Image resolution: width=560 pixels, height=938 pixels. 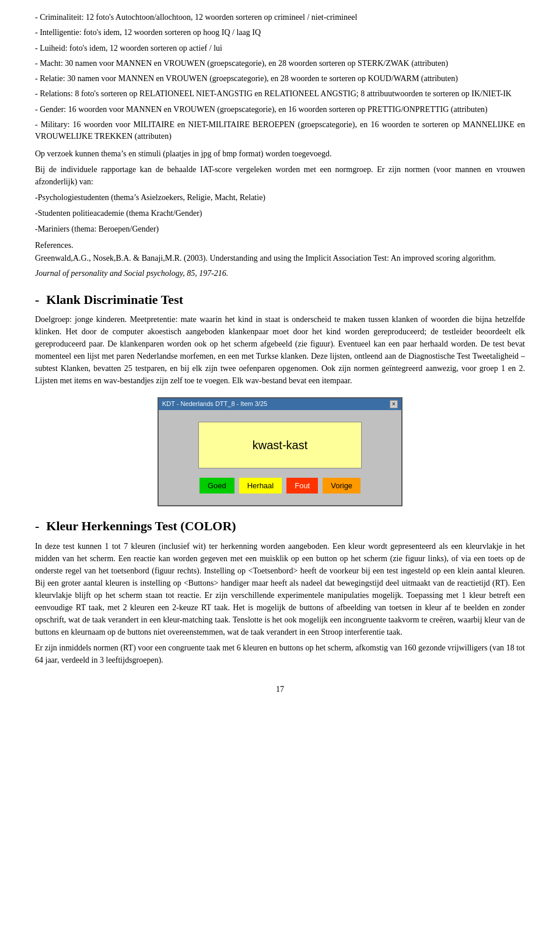 What do you see at coordinates (280, 48) in the screenshot?
I see `paragraph-luiheid: - Luiheid: foto's idem, 12 woorden sorte…` at bounding box center [280, 48].